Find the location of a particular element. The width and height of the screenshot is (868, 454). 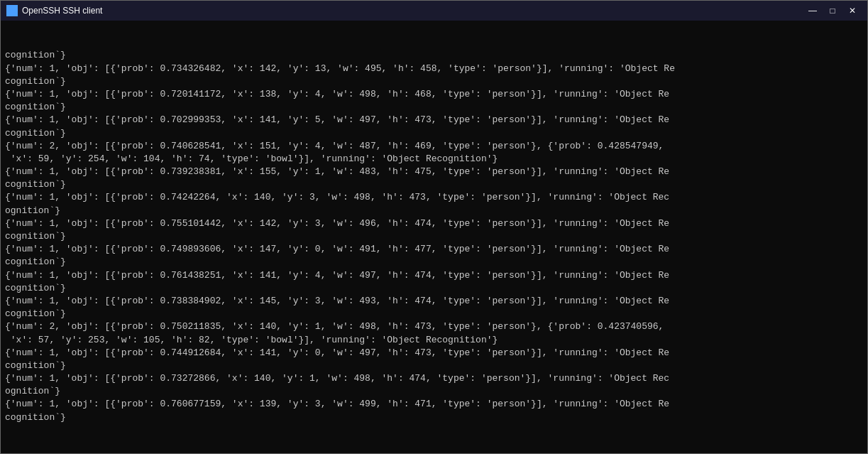

terminal-line: {'num': 1, 'obj': [{'prob': 0.761438251,… is located at coordinates (434, 276).